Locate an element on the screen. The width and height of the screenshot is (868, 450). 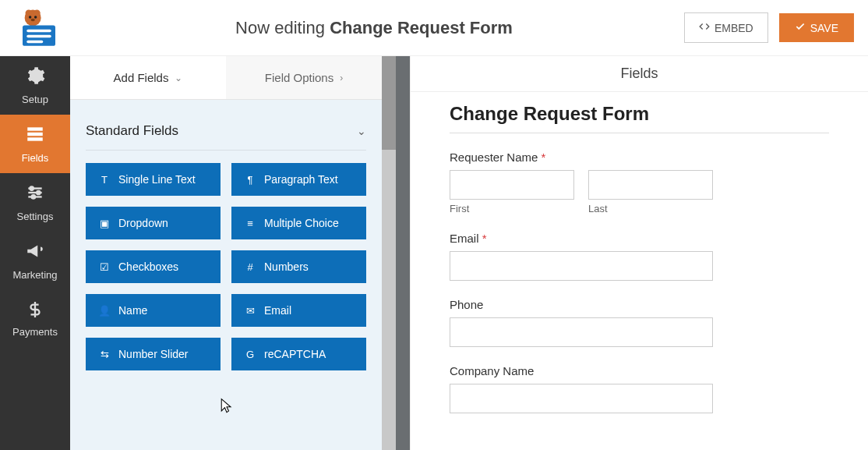
sidebar-item-settings: Settings is located at coordinates (35, 203).